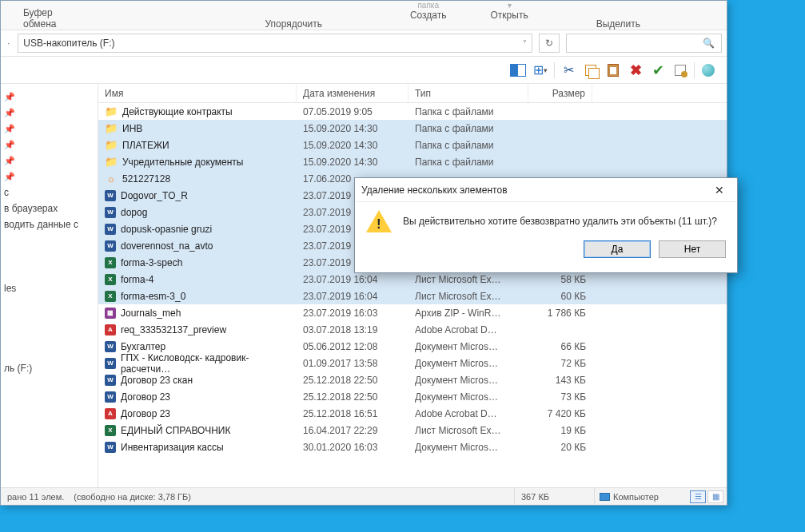  I want to click on status-size: 367 КБ, so click(554, 497).